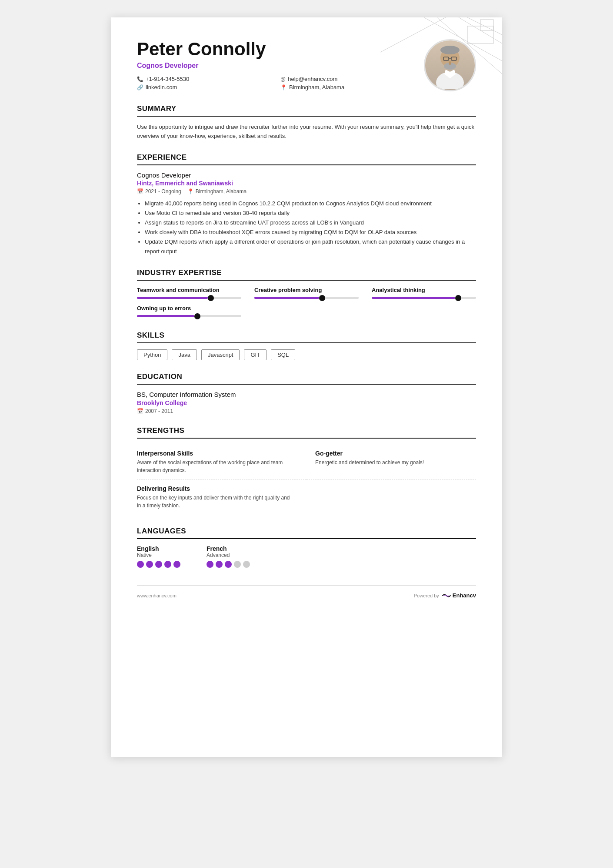 Image resolution: width=613 pixels, height=868 pixels. What do you see at coordinates (306, 556) in the screenshot?
I see `languages-row: English Native French Advanced` at bounding box center [306, 556].